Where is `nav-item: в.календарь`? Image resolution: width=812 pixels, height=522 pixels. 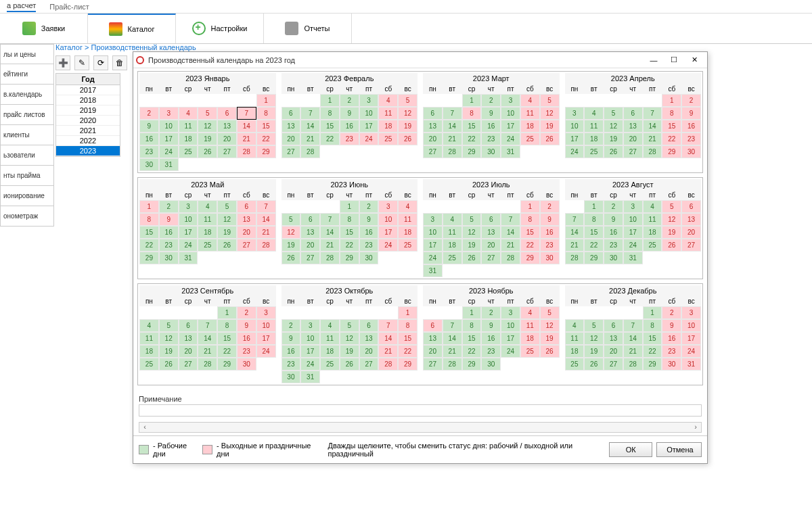 nav-item: в.календарь is located at coordinates (27, 95).